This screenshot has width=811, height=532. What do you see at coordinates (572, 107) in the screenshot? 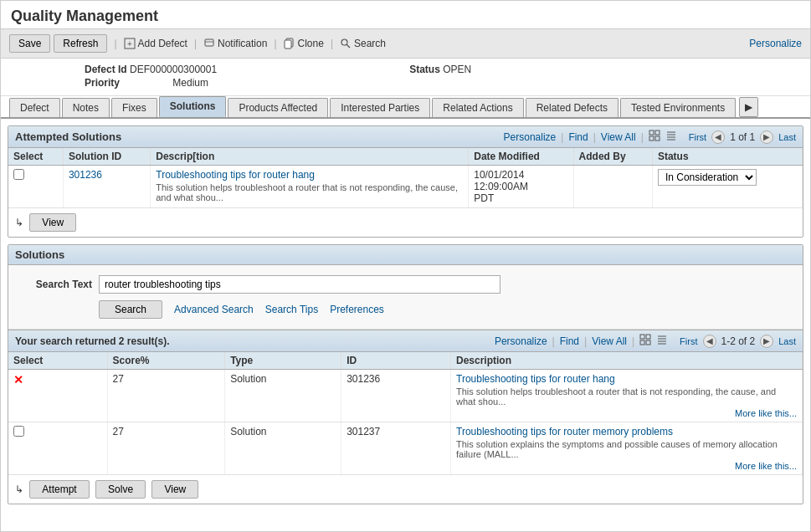
I see `tab-related-defects: Related Defects` at bounding box center [572, 107].